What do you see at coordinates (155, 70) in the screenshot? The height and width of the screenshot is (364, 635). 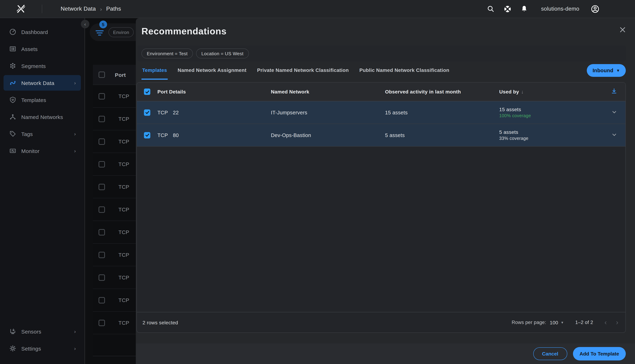 I see `tab-templates: Templates` at bounding box center [155, 70].